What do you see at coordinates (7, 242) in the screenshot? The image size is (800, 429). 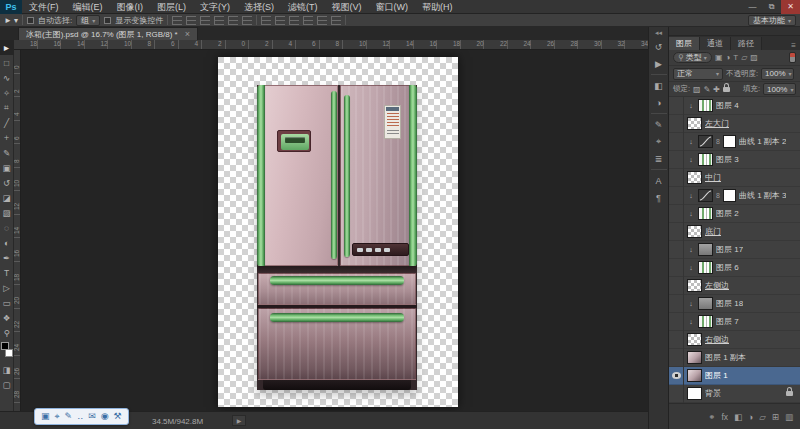 I see `dodge-tool: ◐` at bounding box center [7, 242].